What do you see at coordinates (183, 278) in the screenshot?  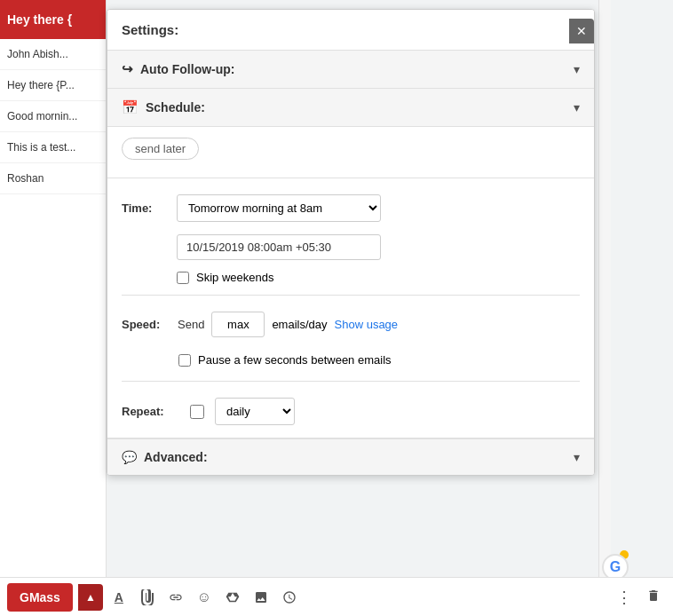 I see `skip-weekends-checkbox` at bounding box center [183, 278].